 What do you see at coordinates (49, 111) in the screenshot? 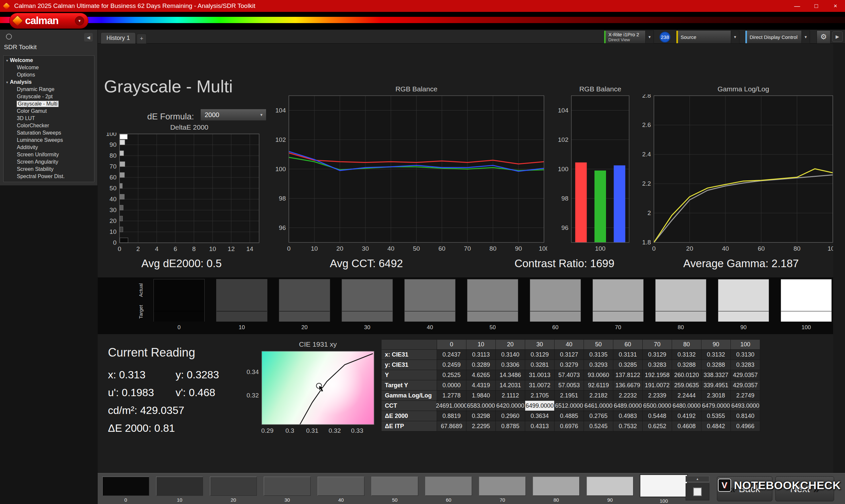
I see `sidebar-item-color-gamut: Color Gamut` at bounding box center [49, 111].